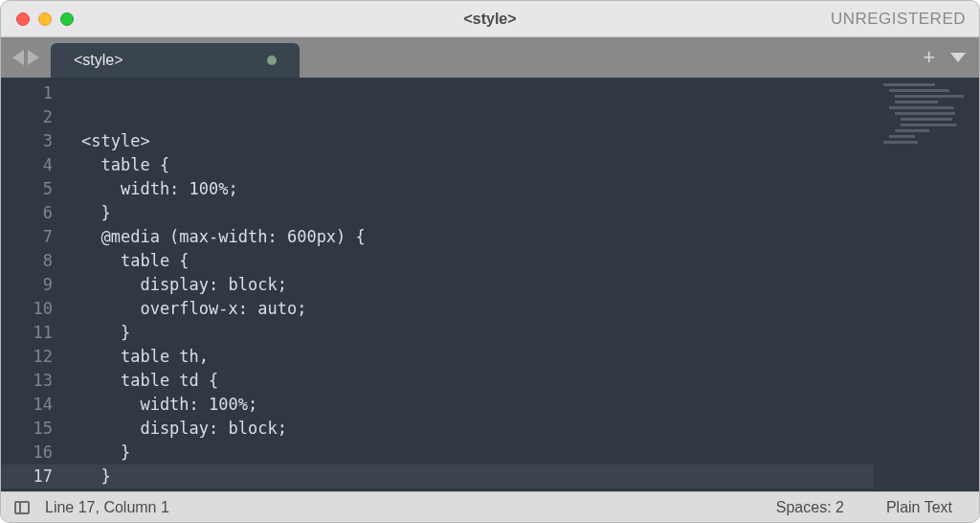 The image size is (980, 523). Describe the element at coordinates (35, 165) in the screenshot. I see `line-number: 4` at that location.